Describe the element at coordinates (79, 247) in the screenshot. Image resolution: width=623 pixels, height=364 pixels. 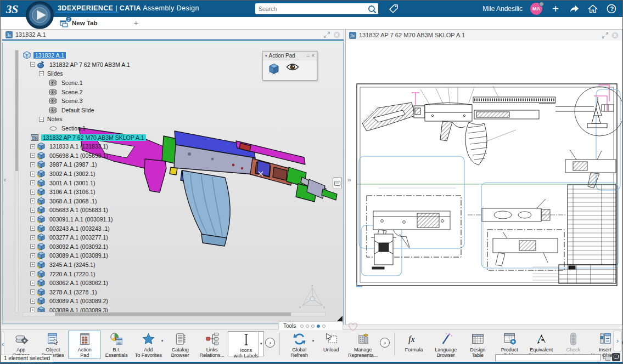
I see `tree-node-label: 003092 A.1 (003092.1)` at that location.